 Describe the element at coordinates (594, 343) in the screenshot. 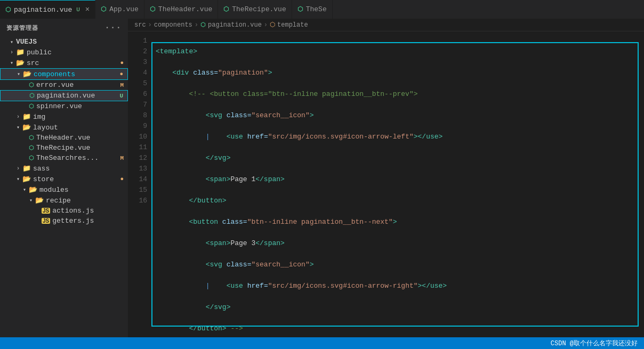

I see `status-text: CSDN @取个什么名字我还没好` at that location.